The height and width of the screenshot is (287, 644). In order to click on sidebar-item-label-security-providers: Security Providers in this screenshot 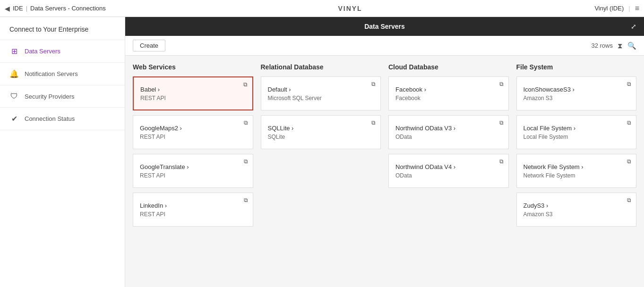, I will do `click(49, 96)`.